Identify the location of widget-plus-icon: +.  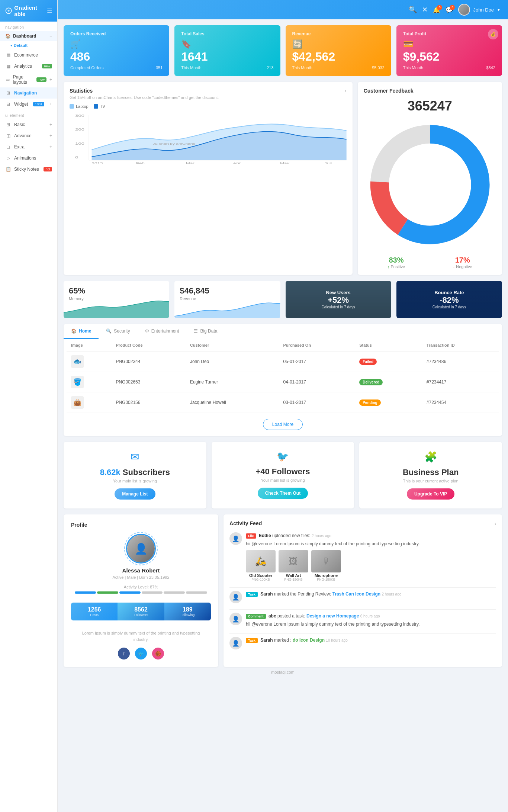
(51, 104).